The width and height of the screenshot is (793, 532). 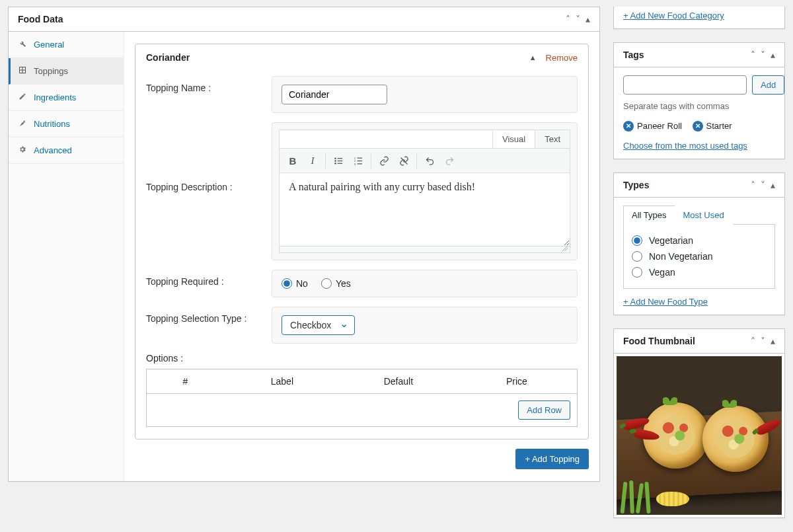 I want to click on selection-type-label: Topping Selection Type :, so click(x=209, y=315).